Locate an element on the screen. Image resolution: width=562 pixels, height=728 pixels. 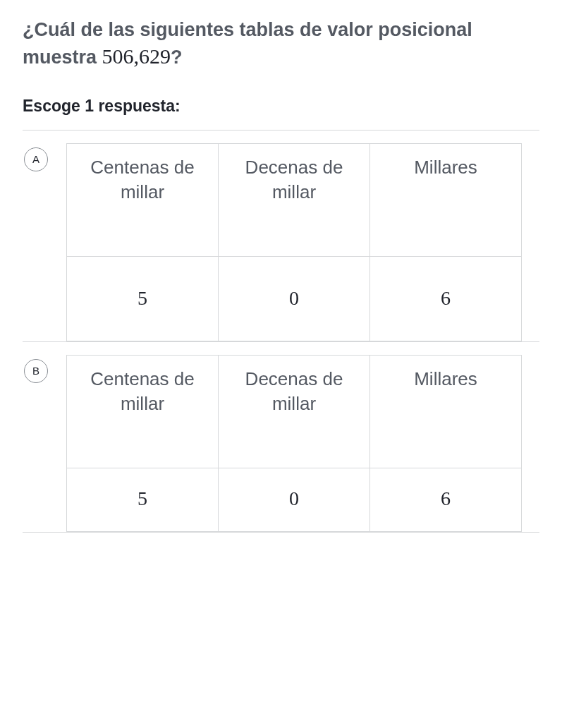
instruction-text: Escoge 1 respuesta: is located at coordinates (281, 106).